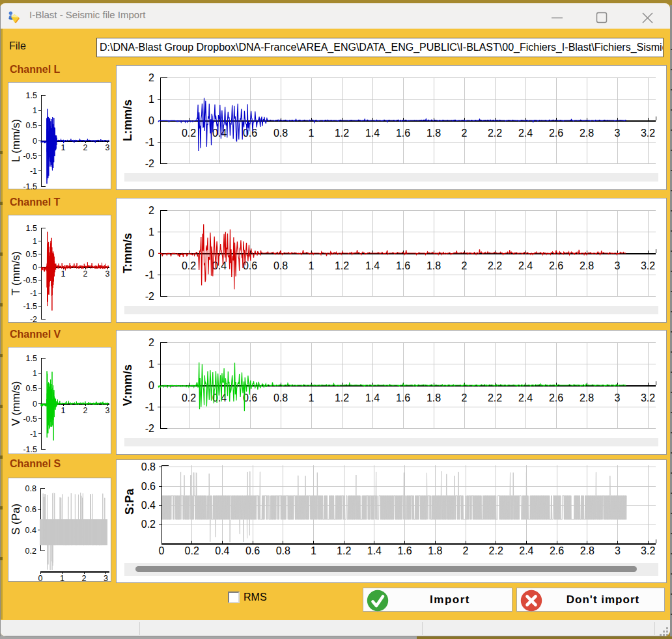  What do you see at coordinates (16, 141) in the screenshot?
I see `svg-text: L (mm/s)` at bounding box center [16, 141].